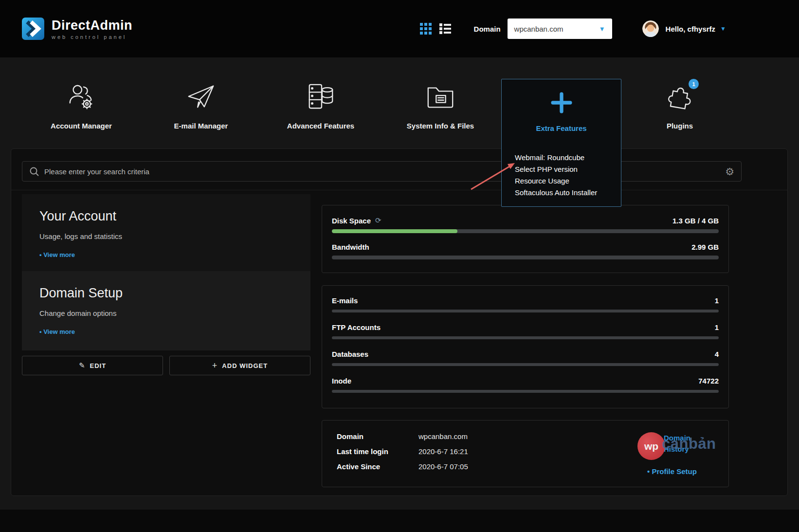 Image resolution: width=799 pixels, height=532 pixels. Describe the element at coordinates (691, 29) in the screenshot. I see `user-greeting: Hello, cfhysrfz` at that location.